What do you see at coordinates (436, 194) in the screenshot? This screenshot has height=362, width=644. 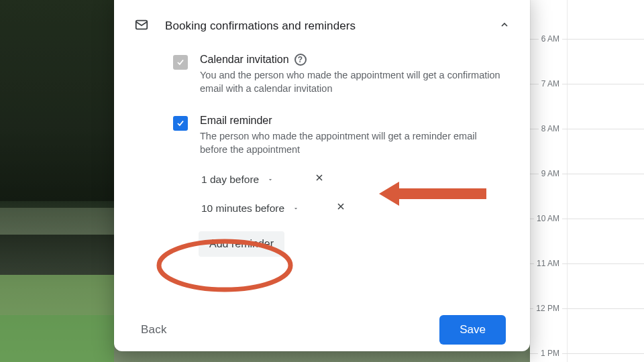 I see `annotation-arrow` at bounding box center [436, 194].